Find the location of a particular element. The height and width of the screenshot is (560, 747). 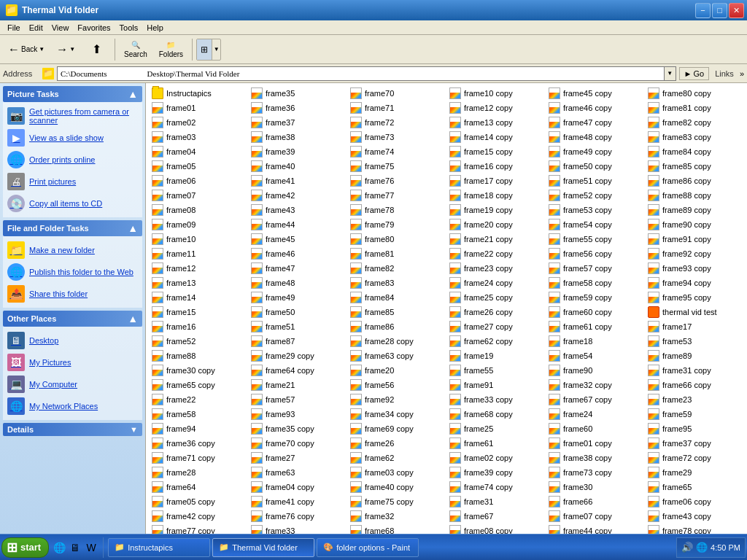

file-item: frame23 copy is located at coordinates (496, 268).